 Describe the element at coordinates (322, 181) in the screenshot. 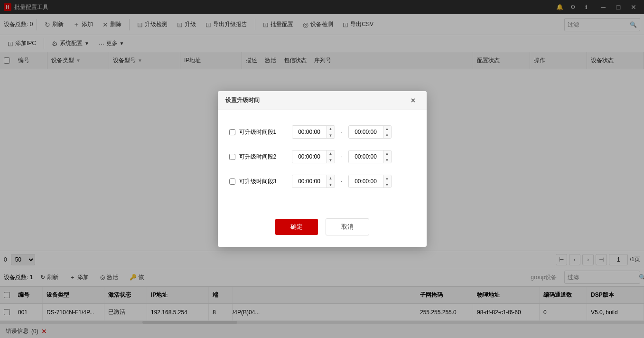

I see `time-slot-3: 可升级时间段3 ▲ ▼ - ▲ ▼` at that location.